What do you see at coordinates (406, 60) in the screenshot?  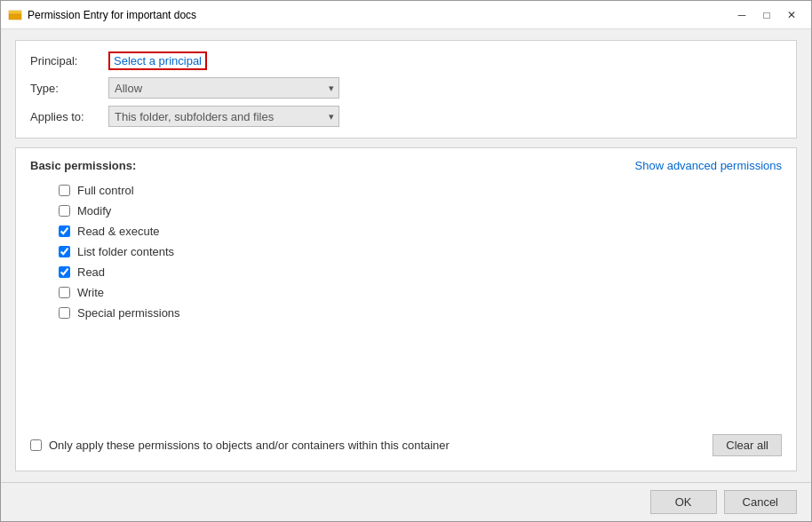 I see `principal-row: Principal: Select a principal` at bounding box center [406, 60].